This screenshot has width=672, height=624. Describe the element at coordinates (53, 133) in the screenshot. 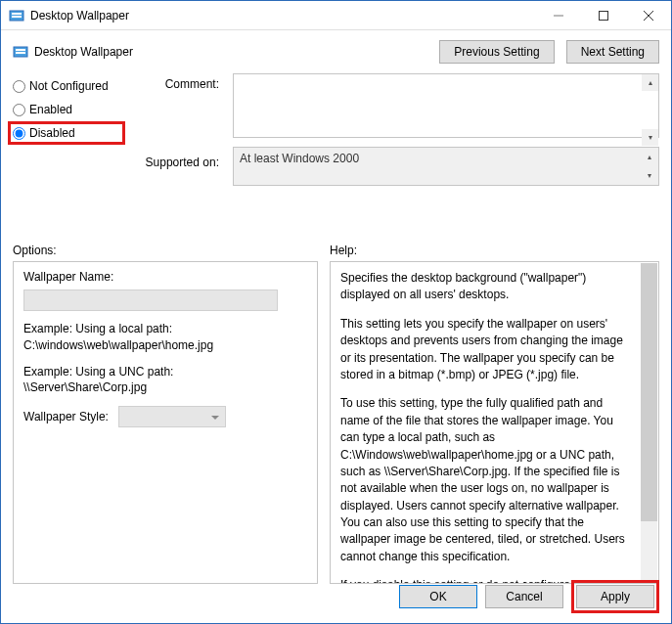

I see `radio-label: Disabled` at that location.